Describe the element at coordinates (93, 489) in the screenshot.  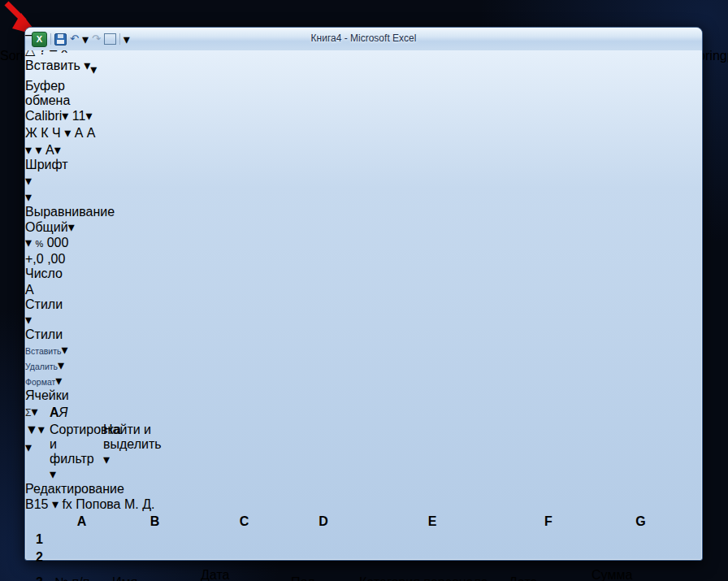
I see `group-label: Редактирование` at that location.